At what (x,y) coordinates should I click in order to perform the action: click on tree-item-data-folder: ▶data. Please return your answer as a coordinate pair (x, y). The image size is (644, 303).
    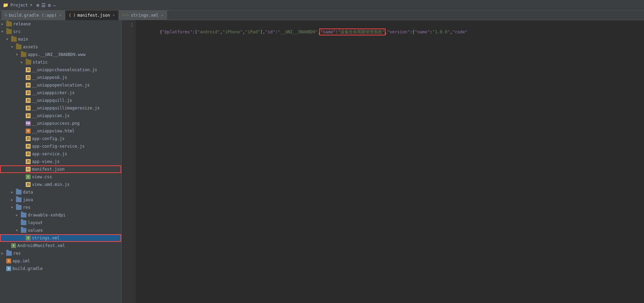
    Looking at the image, I should click on (60, 192).